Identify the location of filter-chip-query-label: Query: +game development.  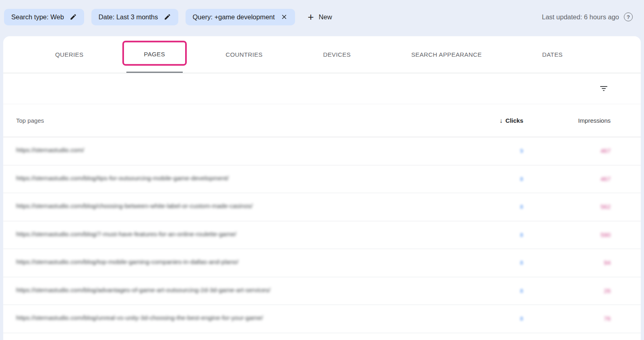
(234, 17).